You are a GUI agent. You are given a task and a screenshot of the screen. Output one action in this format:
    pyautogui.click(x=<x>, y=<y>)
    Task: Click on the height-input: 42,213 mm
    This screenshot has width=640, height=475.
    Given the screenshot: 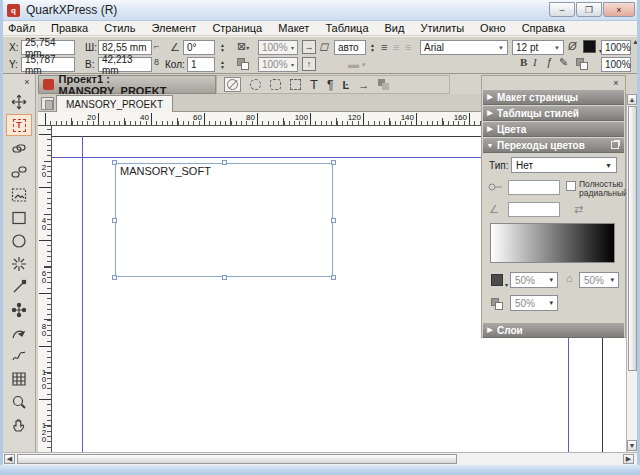 What is the action you would take?
    pyautogui.click(x=125, y=64)
    